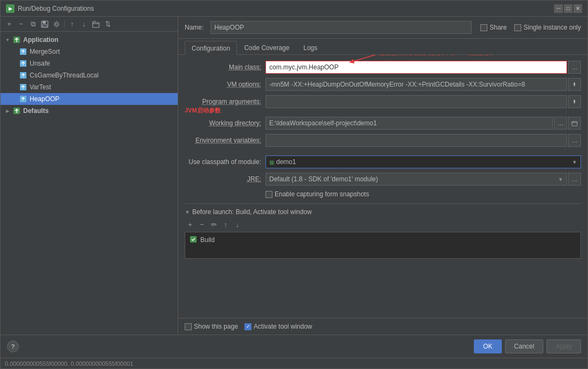 This screenshot has width=588, height=369. I want to click on name-label: Name:, so click(195, 27).